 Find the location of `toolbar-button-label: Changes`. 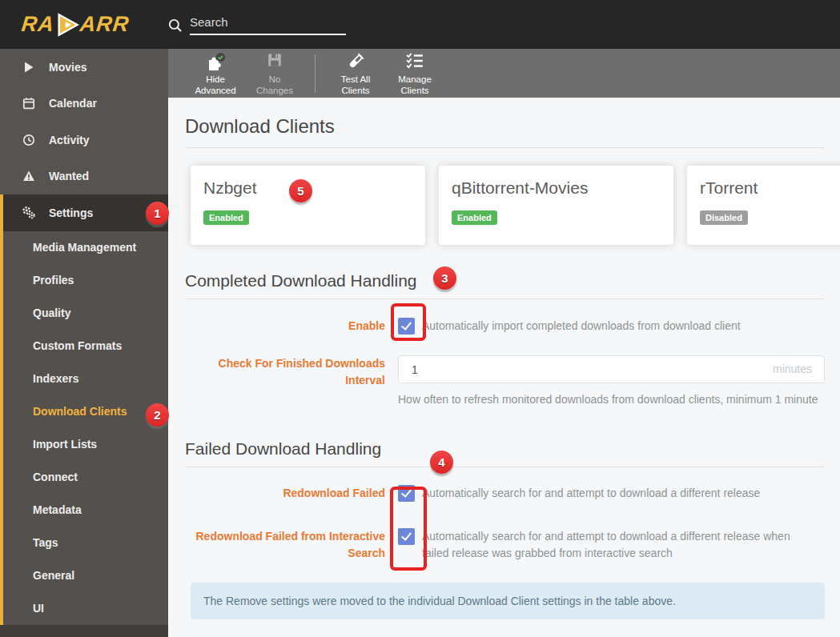

toolbar-button-label: Changes is located at coordinates (275, 91).